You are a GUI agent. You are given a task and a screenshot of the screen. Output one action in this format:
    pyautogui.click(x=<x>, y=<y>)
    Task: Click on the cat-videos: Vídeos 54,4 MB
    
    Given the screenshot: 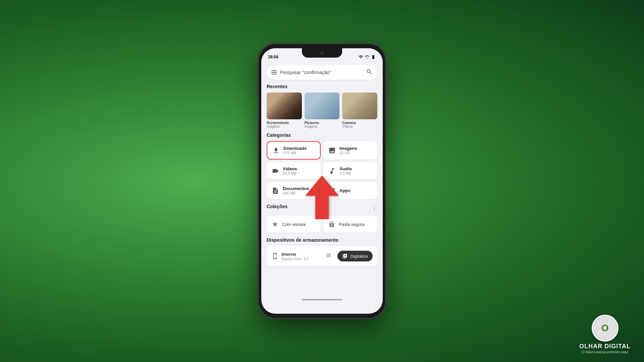 What is the action you would take?
    pyautogui.click(x=294, y=171)
    